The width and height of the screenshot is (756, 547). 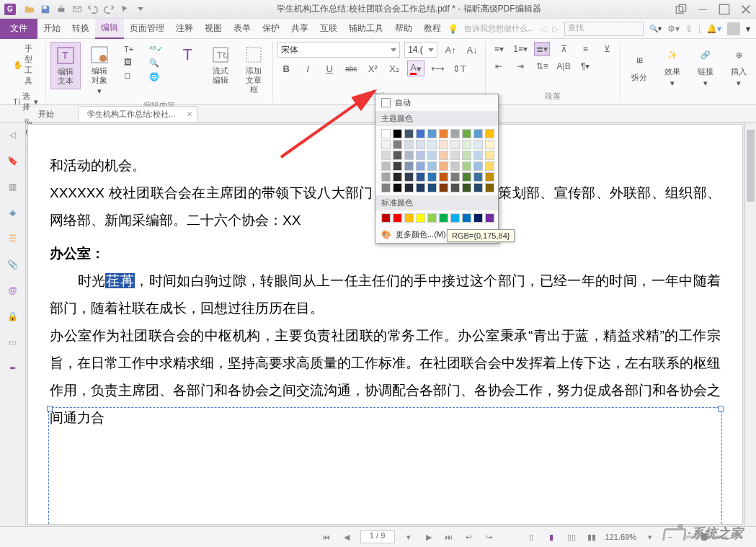 I want to click on tab-start: 开始, so click(x=53, y=114).